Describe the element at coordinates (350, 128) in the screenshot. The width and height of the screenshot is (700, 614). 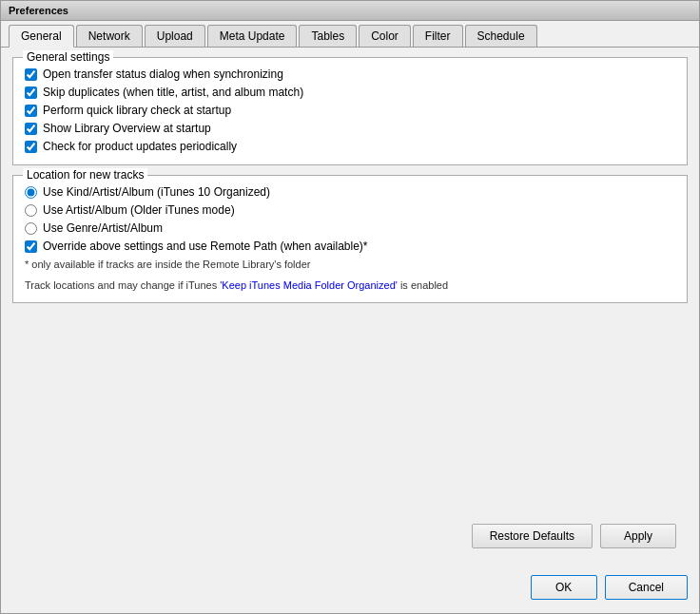
I see `checkbox-row-4: Show Library Overview at startup` at that location.